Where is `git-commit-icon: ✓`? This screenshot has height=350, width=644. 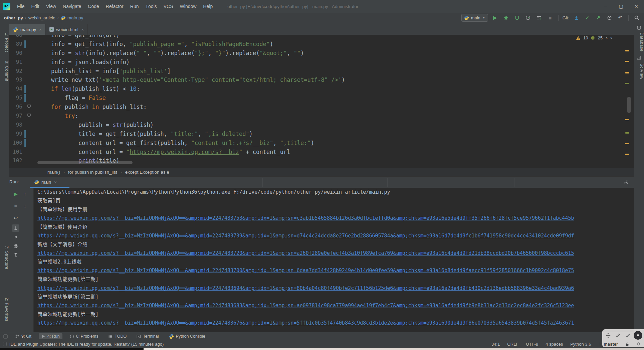 git-commit-icon: ✓ is located at coordinates (587, 18).